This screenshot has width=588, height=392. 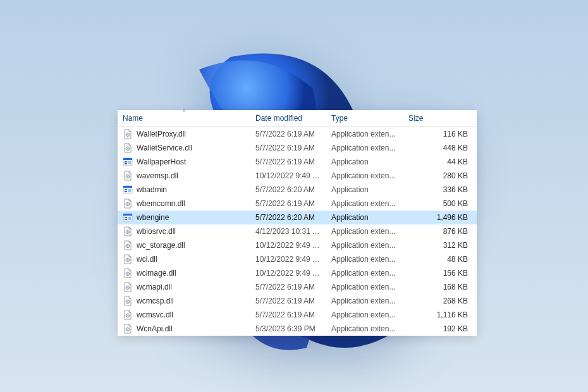 What do you see at coordinates (440, 134) in the screenshot?
I see `file-size: 116 KB` at bounding box center [440, 134].